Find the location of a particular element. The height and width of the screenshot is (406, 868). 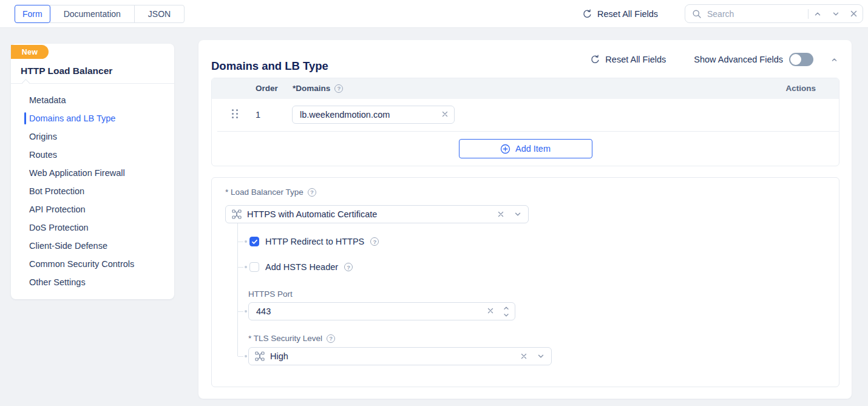

reset-label: Reset All Fields is located at coordinates (628, 14).